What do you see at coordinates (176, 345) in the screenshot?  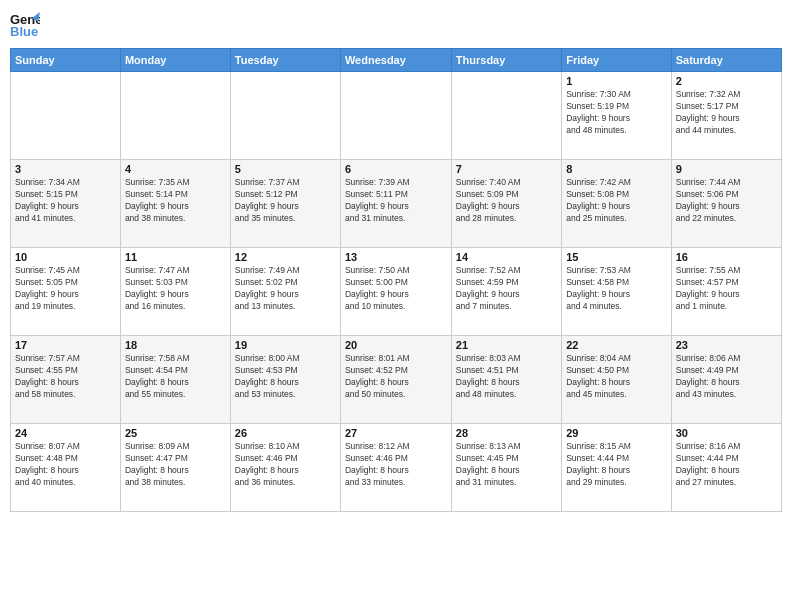 I see `day-number: 18` at bounding box center [176, 345].